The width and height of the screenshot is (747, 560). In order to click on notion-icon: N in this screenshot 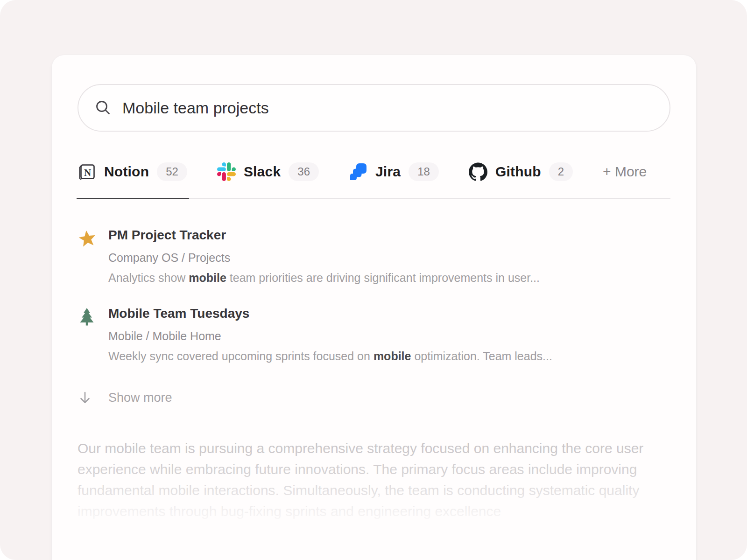, I will do `click(87, 172)`.